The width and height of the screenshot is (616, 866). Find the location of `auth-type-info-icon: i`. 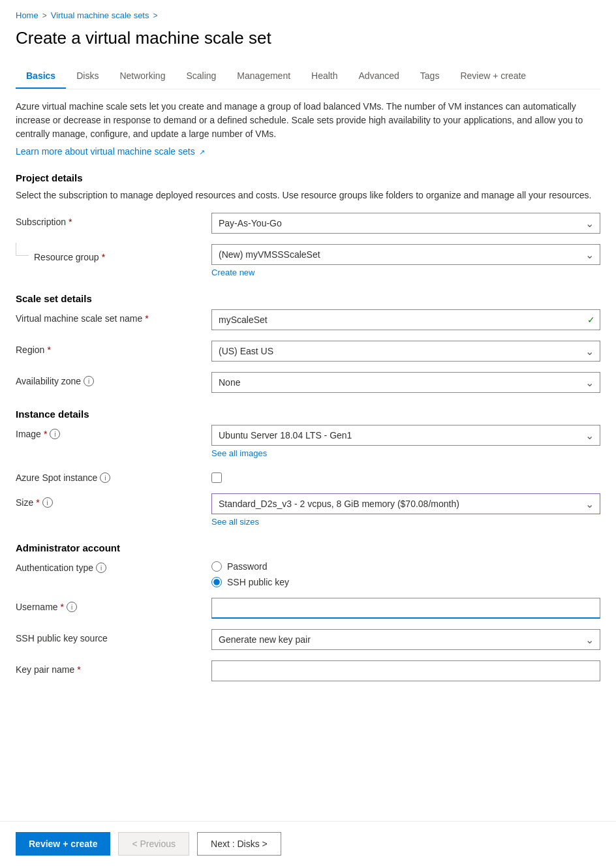

auth-type-info-icon: i is located at coordinates (101, 568).